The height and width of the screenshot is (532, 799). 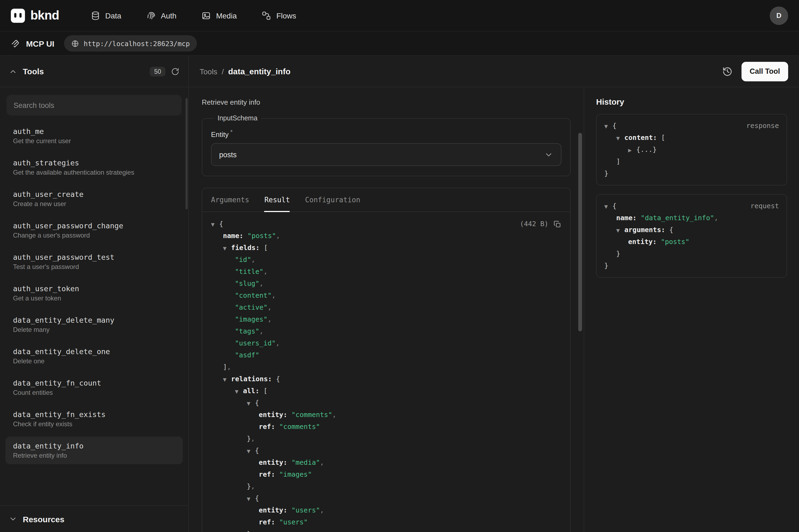 What do you see at coordinates (169, 16) in the screenshot?
I see `nav-item-label: Auth` at bounding box center [169, 16].